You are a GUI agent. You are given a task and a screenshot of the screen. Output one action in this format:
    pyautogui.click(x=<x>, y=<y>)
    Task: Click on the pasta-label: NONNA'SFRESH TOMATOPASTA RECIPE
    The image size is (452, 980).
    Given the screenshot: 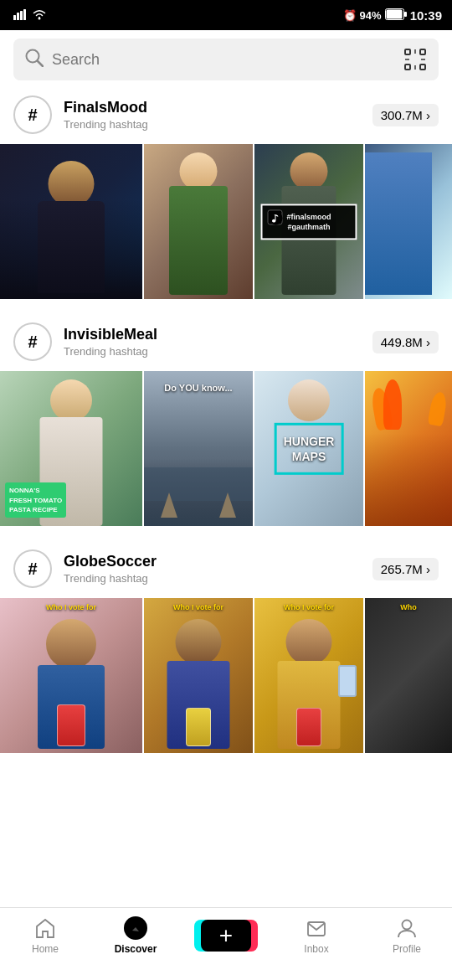 What is the action you would take?
    pyautogui.click(x=35, y=500)
    